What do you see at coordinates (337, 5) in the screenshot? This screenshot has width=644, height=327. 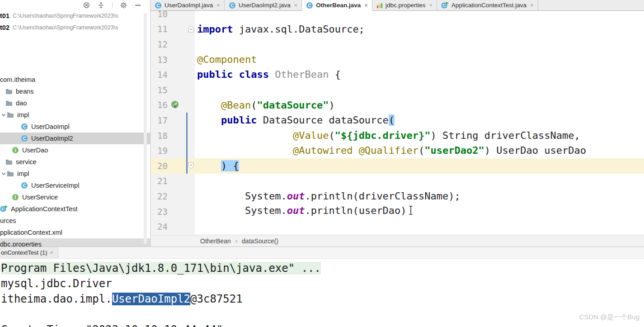 I see `editor-tab-otherbean-java: COtherBean.java×` at bounding box center [337, 5].